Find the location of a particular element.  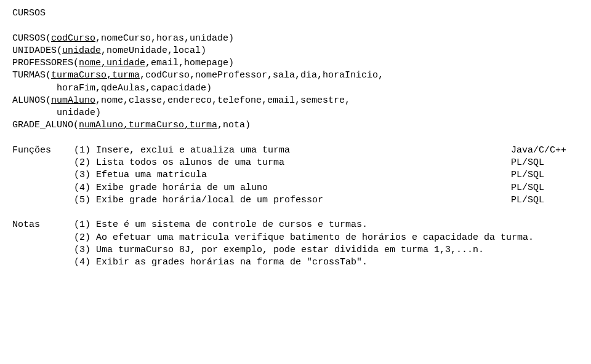

func-desc: (4) Exibe grade horária de um aluno is located at coordinates (289, 188).